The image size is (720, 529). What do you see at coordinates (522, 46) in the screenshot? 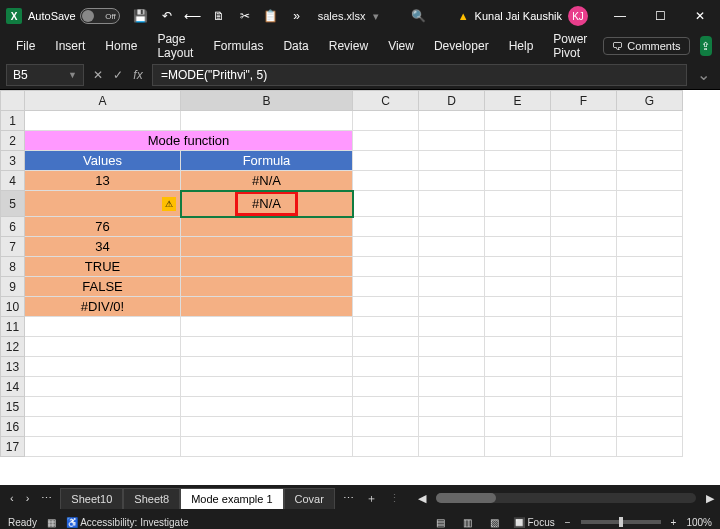
I see `tab-help: Help` at bounding box center [522, 46].